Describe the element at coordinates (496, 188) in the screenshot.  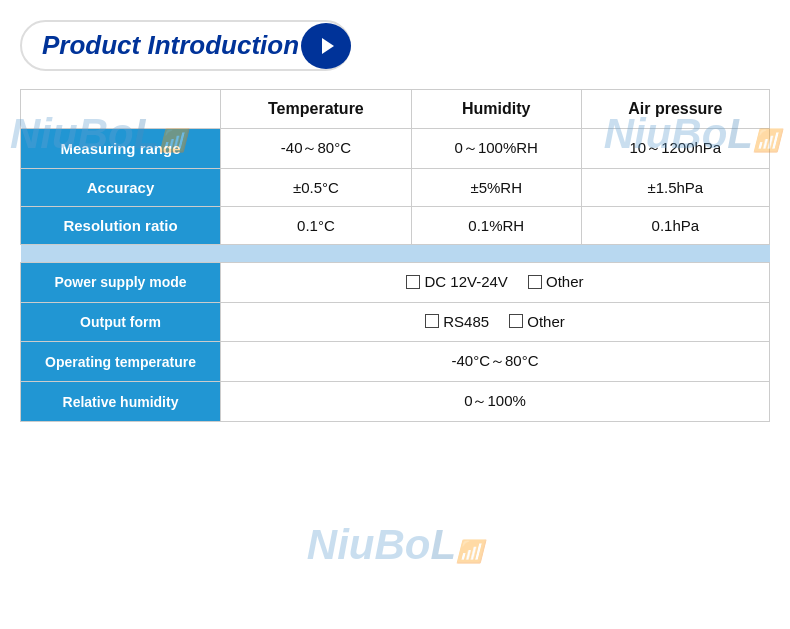
I see `value-accuracy-humidity: ±5%RH` at that location.